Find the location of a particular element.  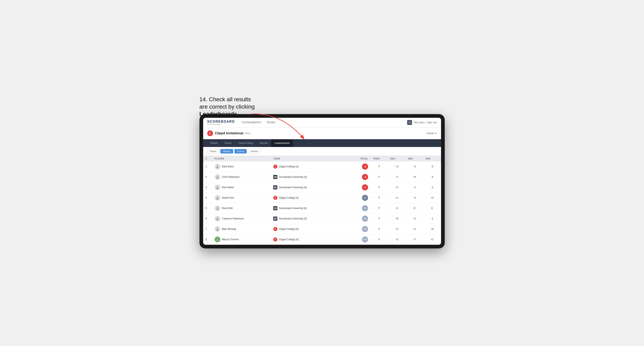

tab-results: Results is located at coordinates (264, 143).